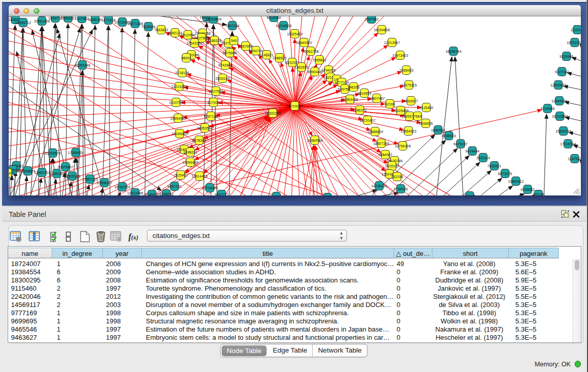 This screenshot has height=372, width=588. I want to click on svg-text: 7386372, so click(359, 111).